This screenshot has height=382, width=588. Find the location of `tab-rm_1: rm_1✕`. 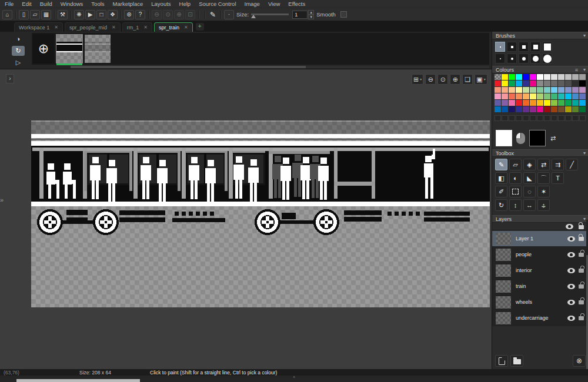

tab-rm_1: rm_1✕ is located at coordinates (138, 27).